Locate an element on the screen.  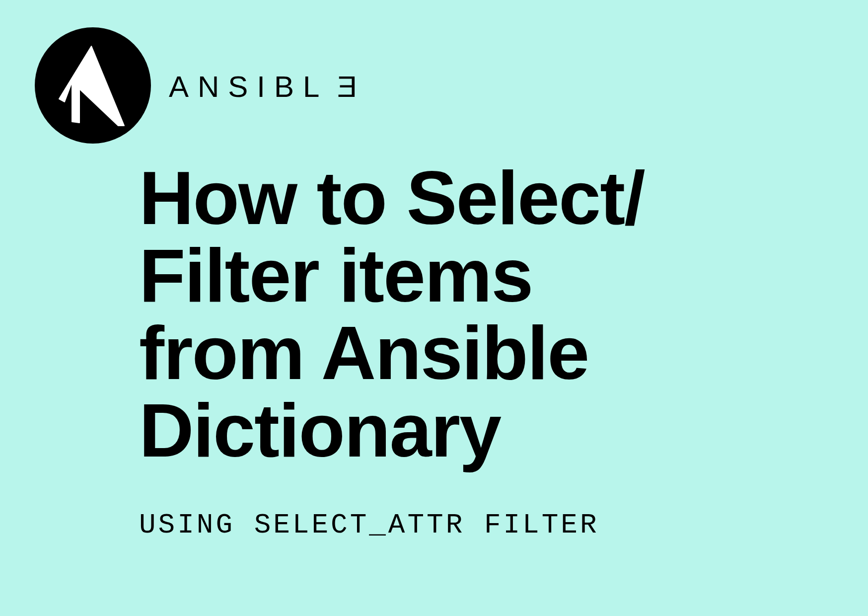
page-subtitle: USING SELECT_ATTR FILTER is located at coordinates (369, 525).